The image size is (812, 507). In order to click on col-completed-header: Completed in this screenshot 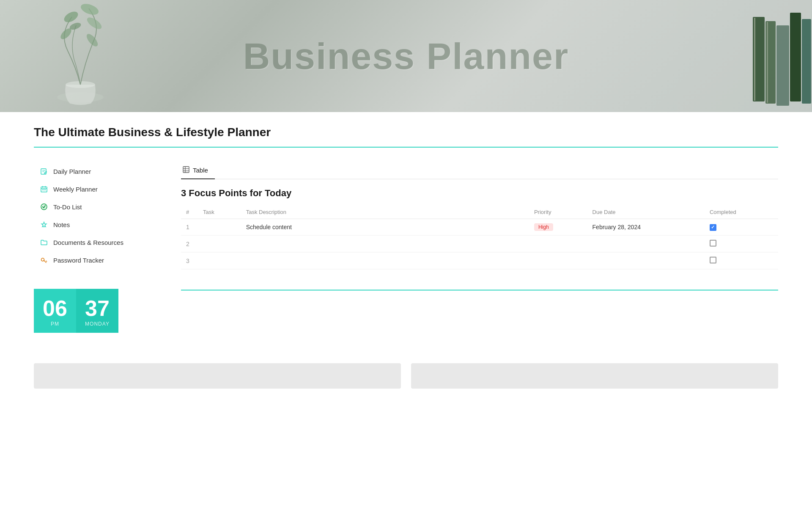, I will do `click(741, 212)`.